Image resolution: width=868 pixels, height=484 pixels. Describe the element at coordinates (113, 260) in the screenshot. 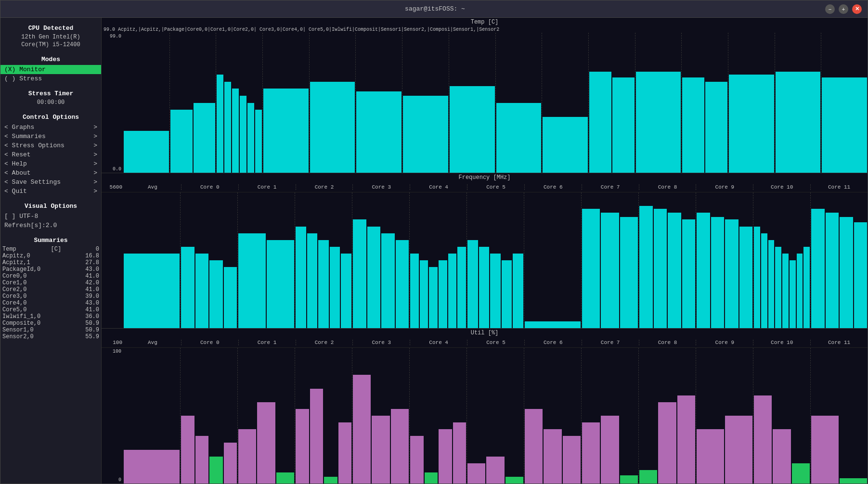

I see `freq-y-axis` at that location.